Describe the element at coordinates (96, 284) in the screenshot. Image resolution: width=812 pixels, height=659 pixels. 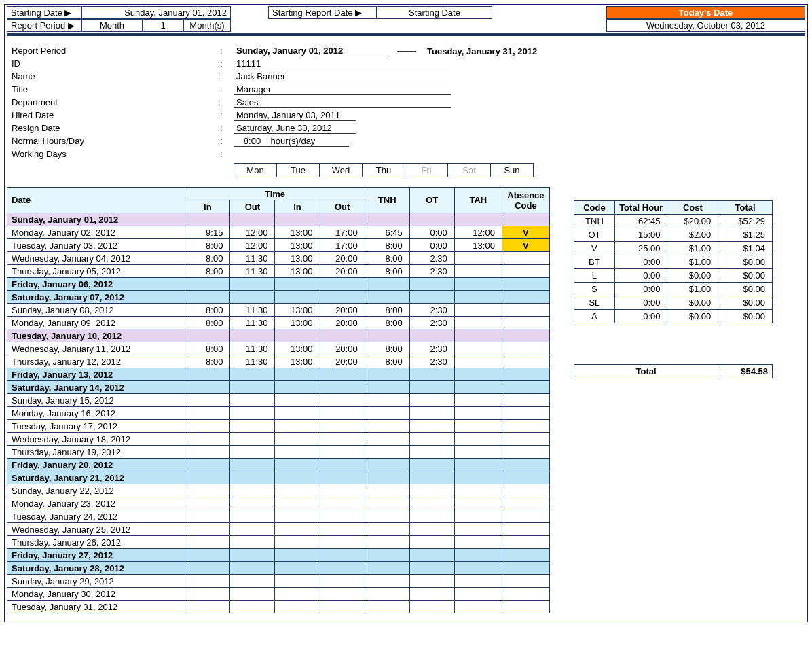
I see `date-cell: Friday, January 06, 2012` at that location.